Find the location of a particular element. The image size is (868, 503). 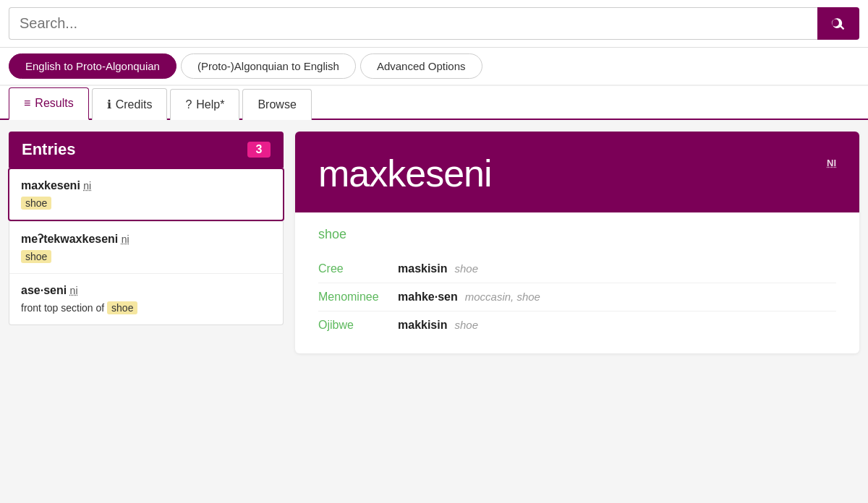

left-panel: Entries 3 maxkeseni ni shoe meʔtekwaxkes… is located at coordinates (146, 243).